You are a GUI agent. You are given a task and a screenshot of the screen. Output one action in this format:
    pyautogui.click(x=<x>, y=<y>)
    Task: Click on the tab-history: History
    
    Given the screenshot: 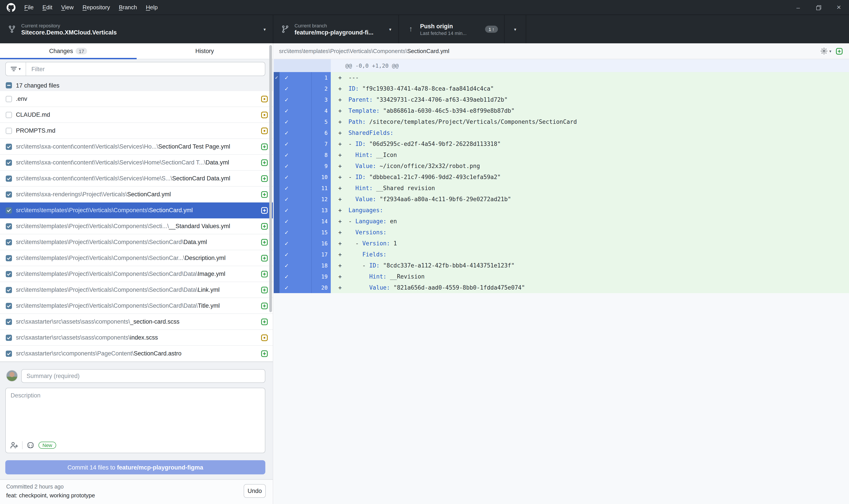 What is the action you would take?
    pyautogui.click(x=204, y=51)
    